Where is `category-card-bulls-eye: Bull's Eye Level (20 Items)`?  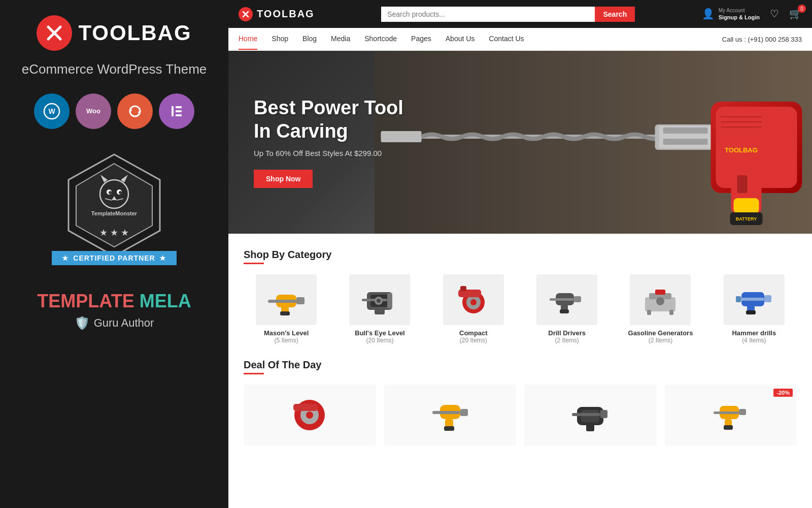 category-card-bulls-eye: Bull's Eye Level (20 Items) is located at coordinates (380, 309).